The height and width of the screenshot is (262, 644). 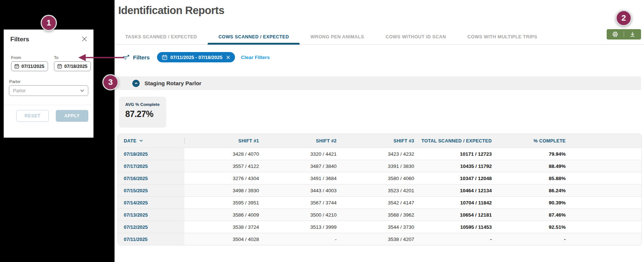 What do you see at coordinates (460, 215) in the screenshot?
I see `total-cell: 10654 / 12181` at bounding box center [460, 215].